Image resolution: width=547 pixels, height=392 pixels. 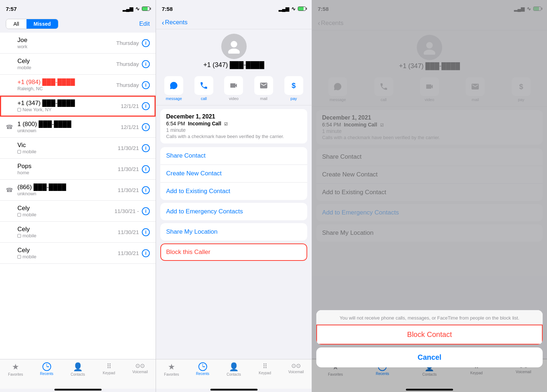 I want to click on contact-item: Vic mobile 11/30/21 i, so click(x=78, y=148).